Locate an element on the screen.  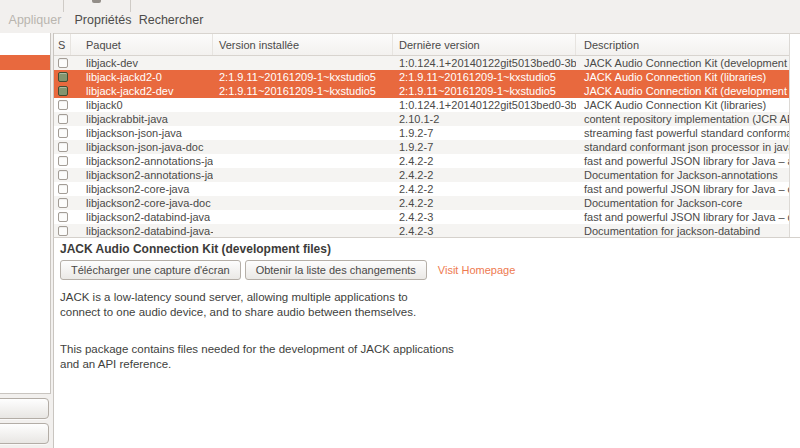
cell-package: libjack-jackd2-dev is located at coordinates (142, 91).